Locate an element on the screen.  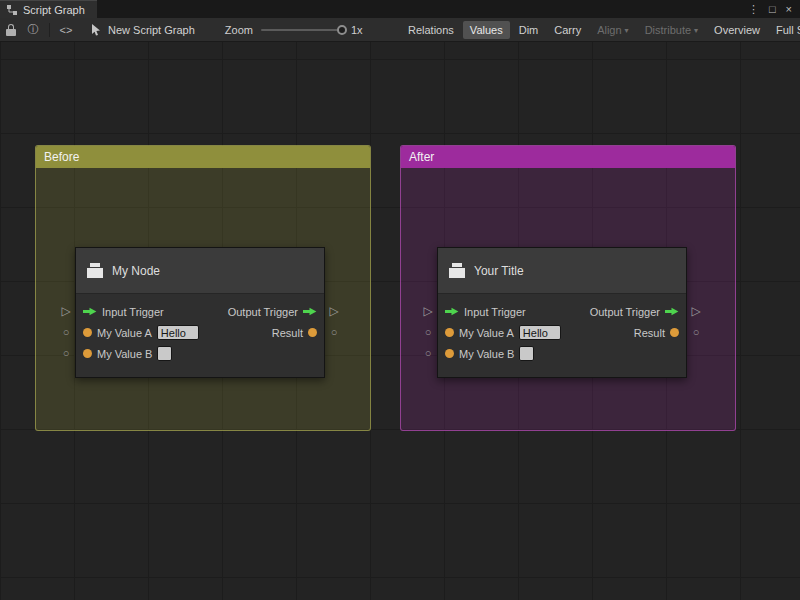
group-after-header: After is located at coordinates (568, 157).